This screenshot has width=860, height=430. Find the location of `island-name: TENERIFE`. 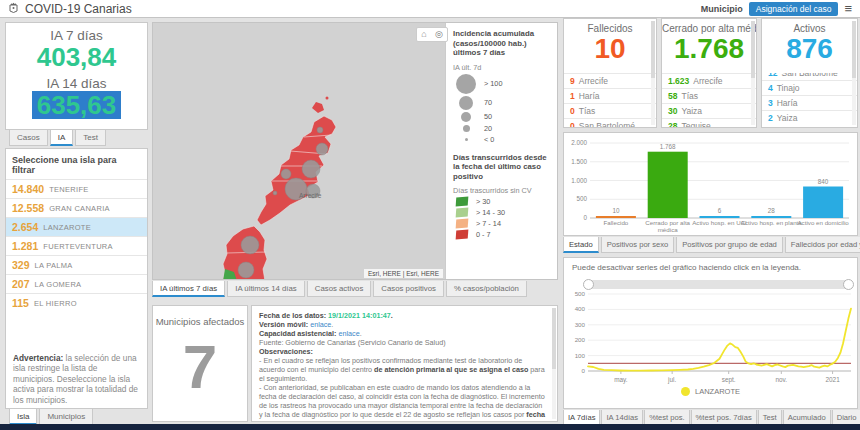

island-name: TENERIFE is located at coordinates (69, 190).